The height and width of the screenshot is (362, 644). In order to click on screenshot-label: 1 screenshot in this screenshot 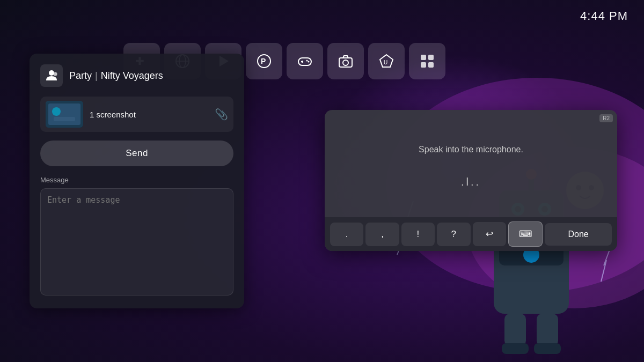, I will do `click(149, 115)`.